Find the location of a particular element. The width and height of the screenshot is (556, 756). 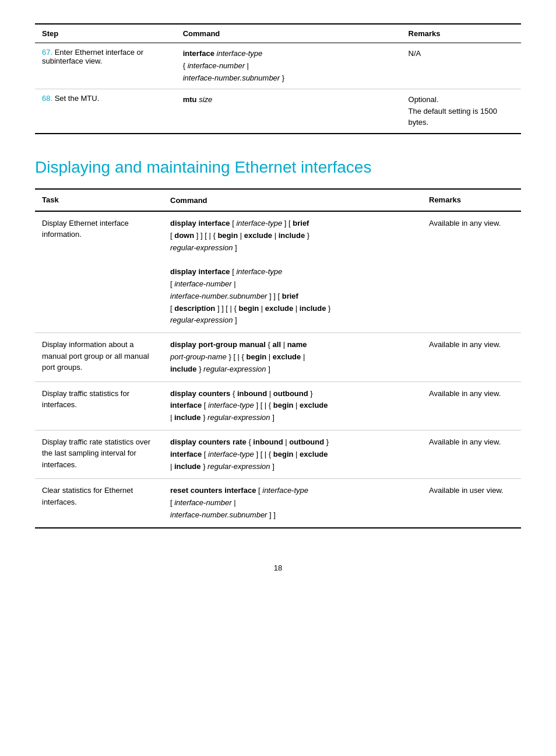

step-68-desc: Set the MTU. is located at coordinates (77, 98).